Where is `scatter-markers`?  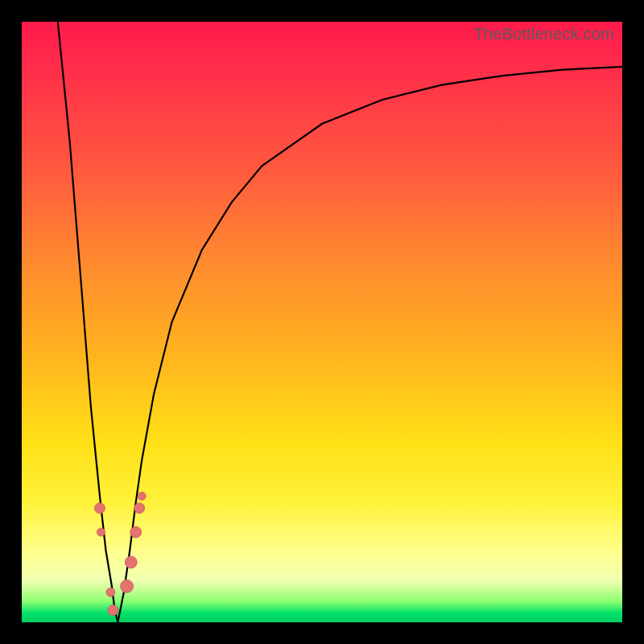
scatter-markers is located at coordinates (120, 554).